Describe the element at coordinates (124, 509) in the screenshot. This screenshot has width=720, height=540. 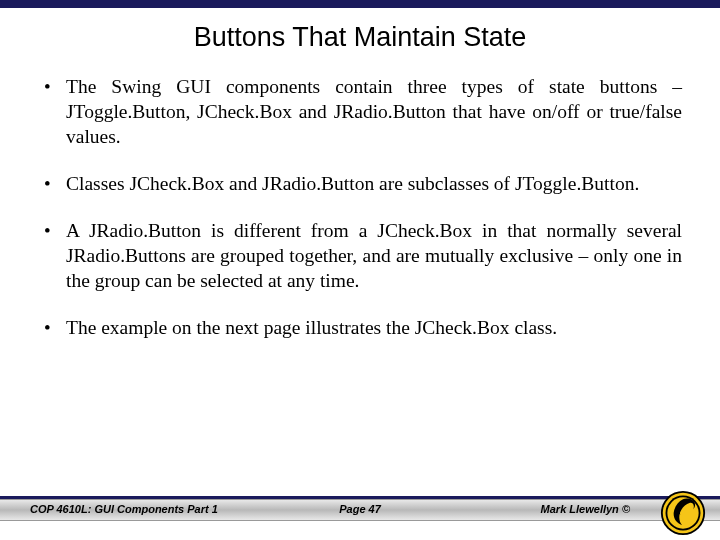
I see `footer-course: COP 4610L: GUI Components Part 1` at that location.